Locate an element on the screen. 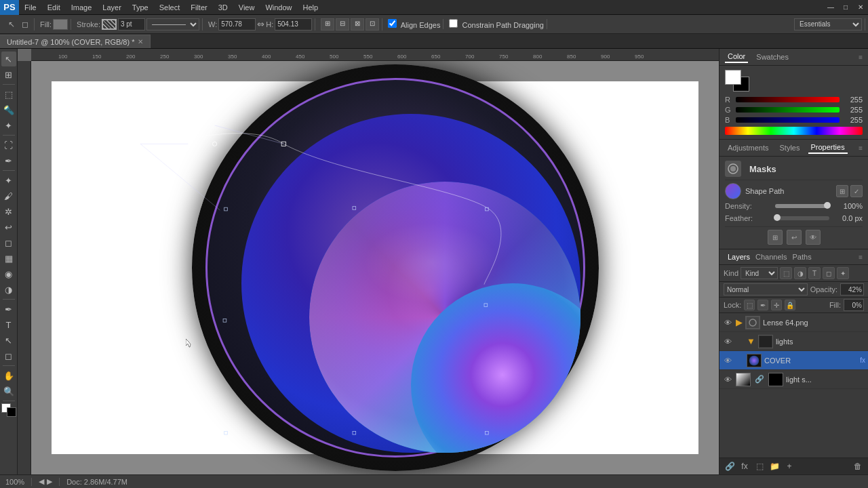  layer-item-cover: 👁 COVER fx is located at coordinates (793, 361).